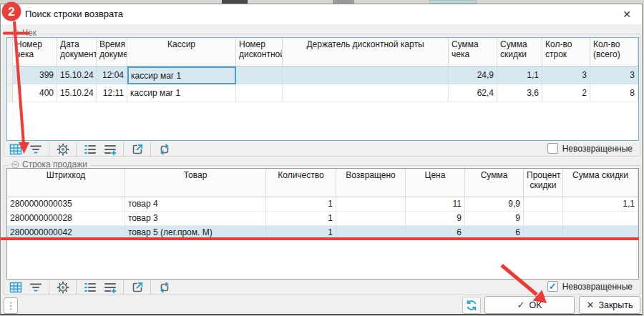 The image size is (644, 316). What do you see at coordinates (473, 93) in the screenshot?
I see `table-cell: 62,4` at bounding box center [473, 93].